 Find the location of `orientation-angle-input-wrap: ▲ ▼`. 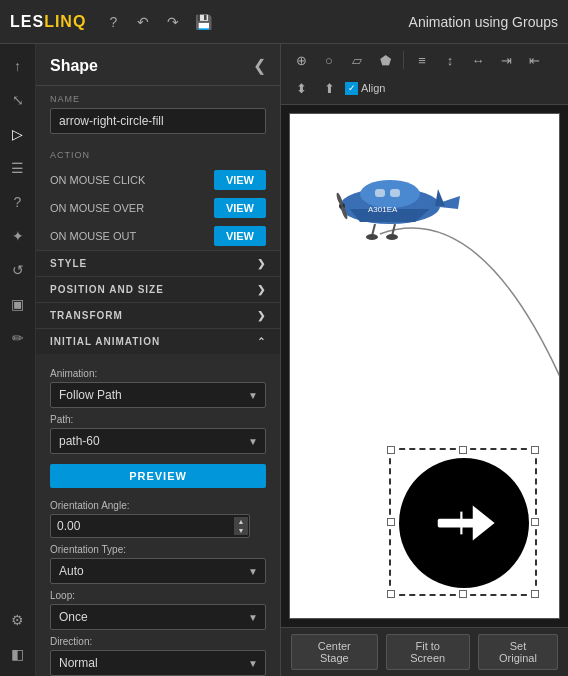

orientation-angle-input-wrap: ▲ ▼ is located at coordinates (150, 526).